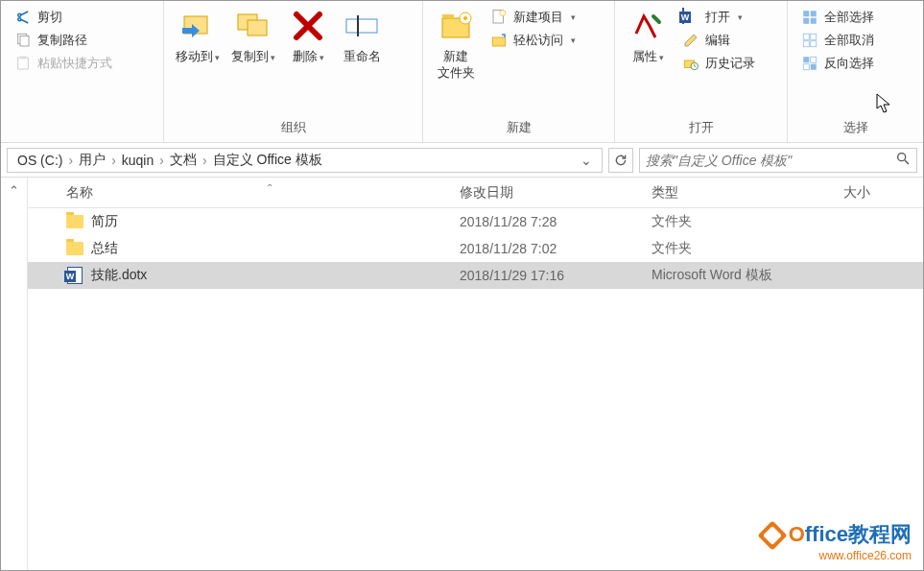  What do you see at coordinates (586, 160) in the screenshot?
I see `breadcrumb-dropdown-icon: ⌄` at bounding box center [586, 160].